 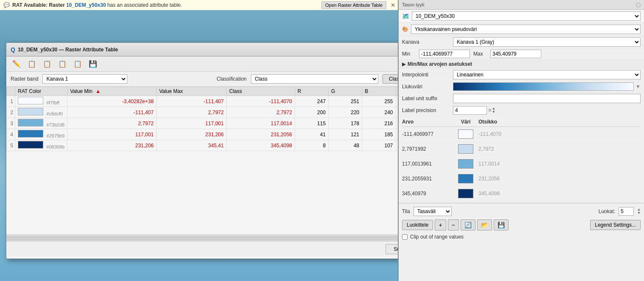 I want to click on table-row: 2 #c8dcf0 -111,407 2,7972 2,7972 200 220…, so click(x=212, y=112).